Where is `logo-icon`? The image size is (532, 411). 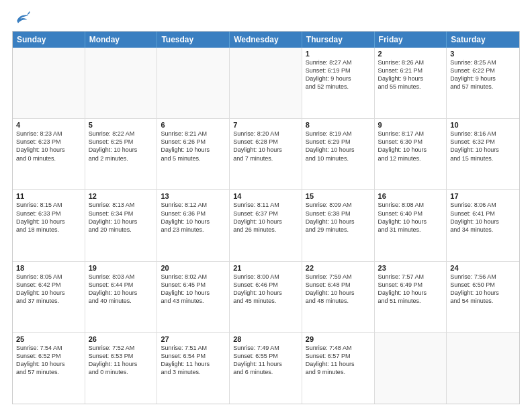
logo-icon is located at coordinates (21, 18).